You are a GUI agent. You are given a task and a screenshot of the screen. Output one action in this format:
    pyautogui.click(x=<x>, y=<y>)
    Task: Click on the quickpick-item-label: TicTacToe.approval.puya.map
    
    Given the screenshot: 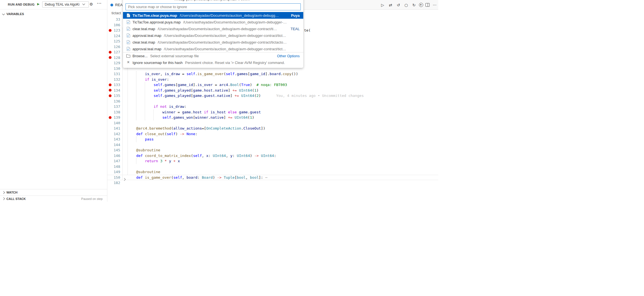 What is the action you would take?
    pyautogui.click(x=157, y=22)
    